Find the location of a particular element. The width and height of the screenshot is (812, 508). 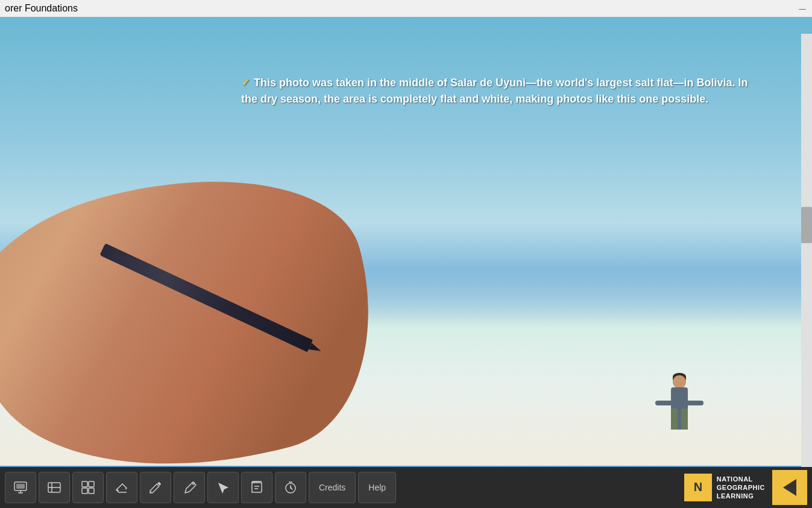

titlebar: orer Foundations — is located at coordinates (406, 8).